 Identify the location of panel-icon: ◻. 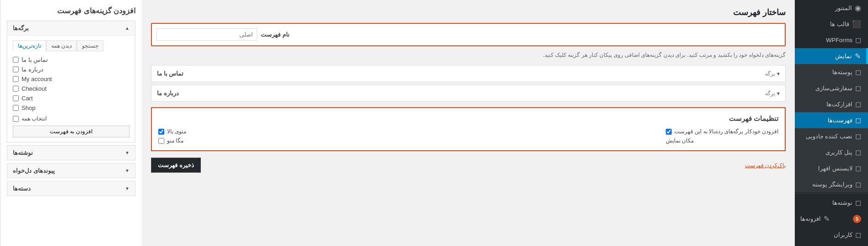
(858, 152).